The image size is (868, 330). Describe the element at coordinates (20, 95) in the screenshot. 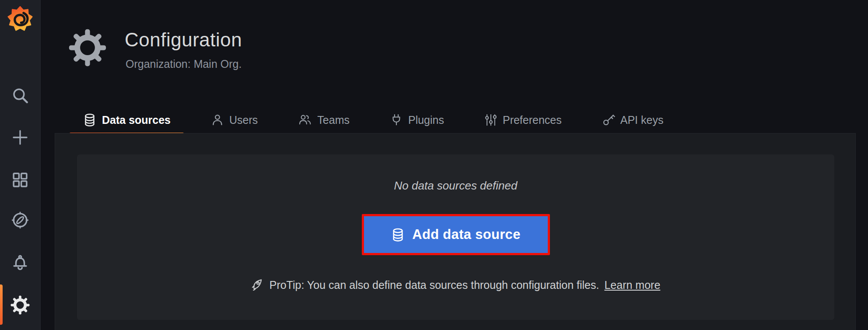

I see `search-icon` at that location.